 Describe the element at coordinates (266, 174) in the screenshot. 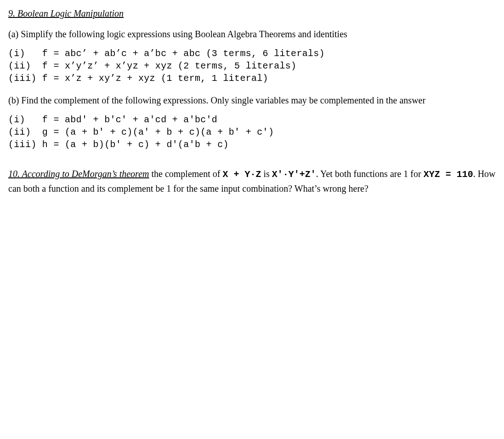

I see `q10-seg2: is` at that location.